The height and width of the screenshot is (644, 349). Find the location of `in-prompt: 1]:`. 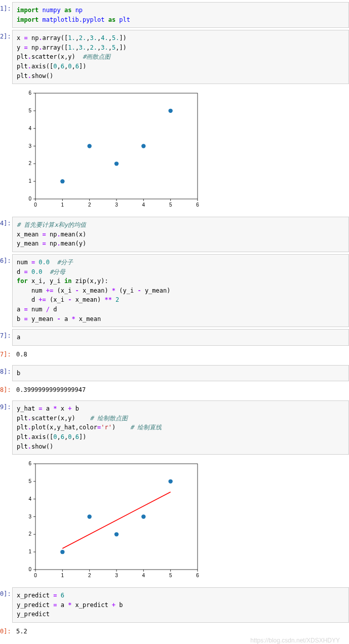

in-prompt: 1]: is located at coordinates (6, 7).